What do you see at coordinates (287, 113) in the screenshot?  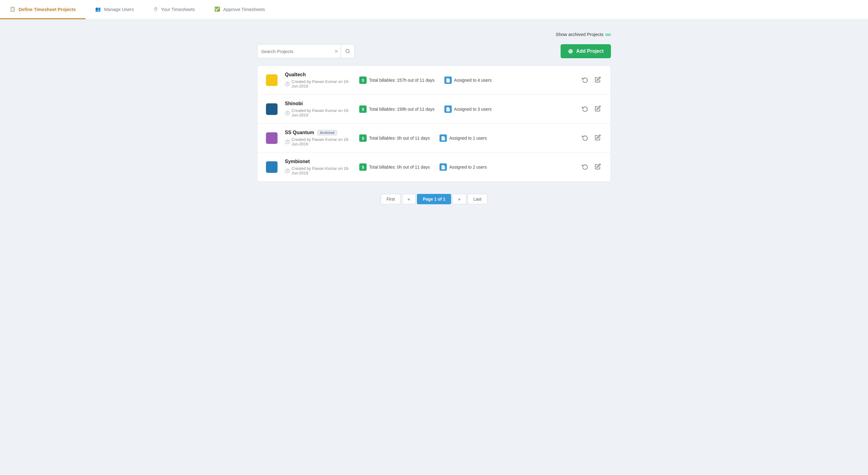 I see `clock-icon-1: 🕐` at bounding box center [287, 113].